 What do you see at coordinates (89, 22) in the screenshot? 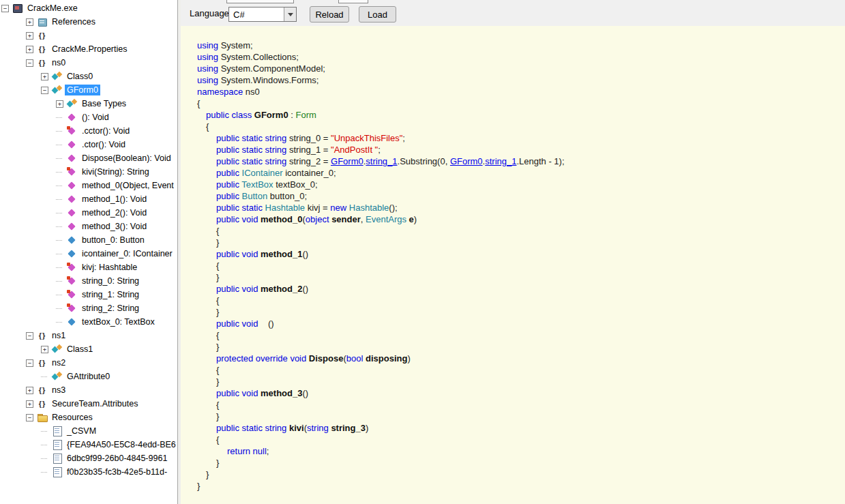
I see `tree-item-references: +References` at bounding box center [89, 22].